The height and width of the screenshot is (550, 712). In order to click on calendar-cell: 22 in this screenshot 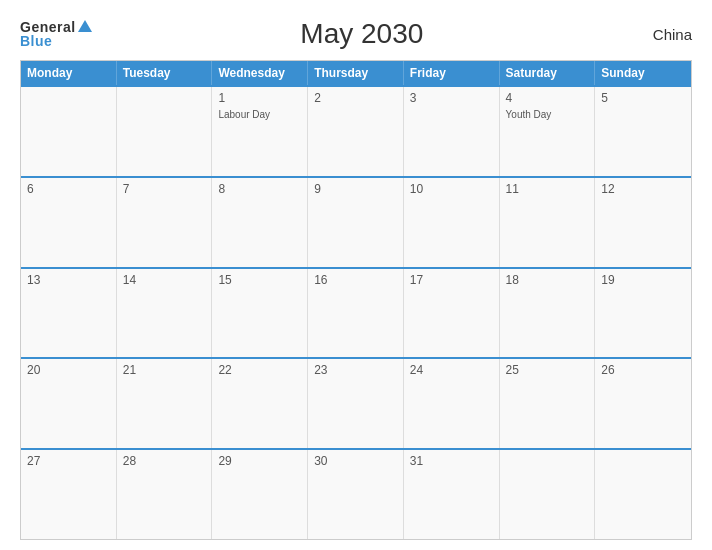, I will do `click(260, 404)`.